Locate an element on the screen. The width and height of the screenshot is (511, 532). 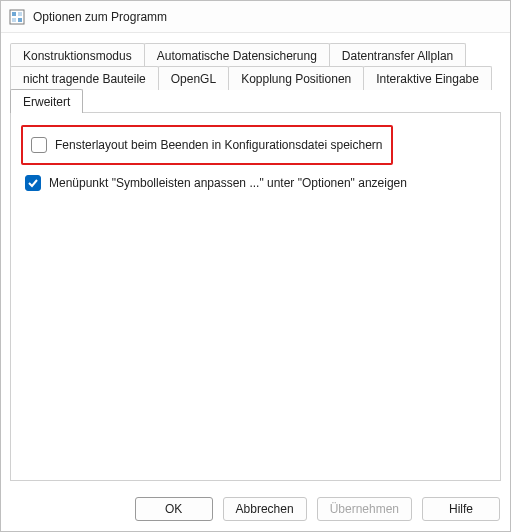
tab-opengl: OpenGL is located at coordinates (194, 78).